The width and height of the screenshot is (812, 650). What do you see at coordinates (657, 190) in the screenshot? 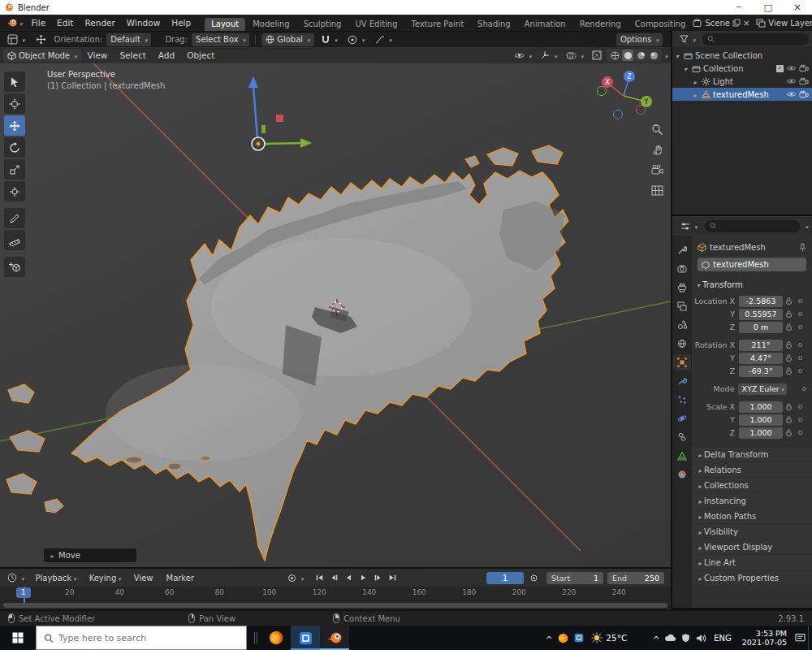
I see `toggle-ortho-button` at bounding box center [657, 190].